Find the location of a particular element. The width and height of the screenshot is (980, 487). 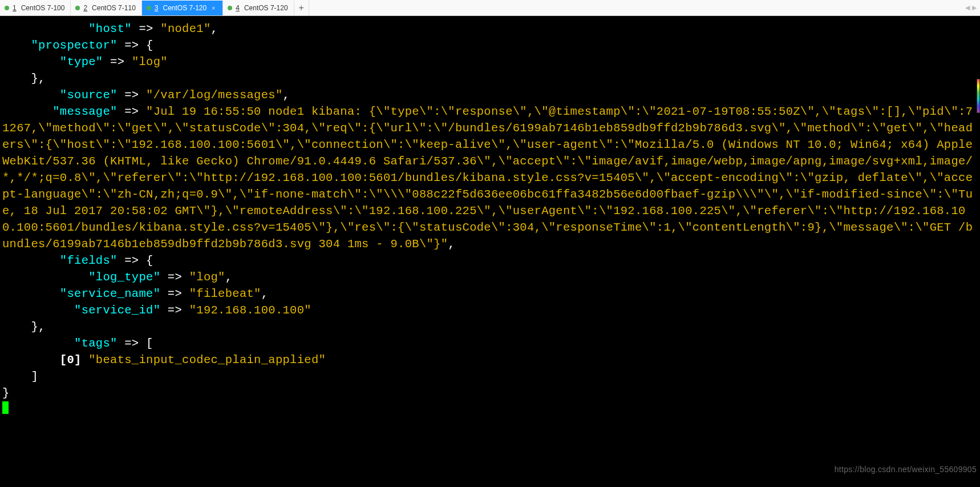

nav-right-icon: ▶ is located at coordinates (974, 8).